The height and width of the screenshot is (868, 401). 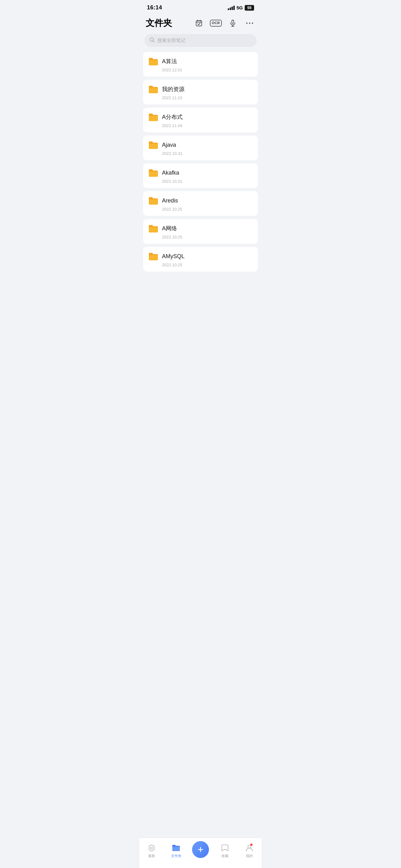 I want to click on folder-name: A网络, so click(x=169, y=228).